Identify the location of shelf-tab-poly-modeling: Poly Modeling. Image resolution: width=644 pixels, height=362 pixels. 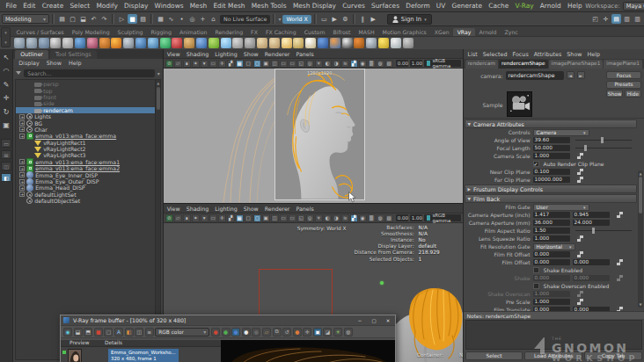
(91, 32).